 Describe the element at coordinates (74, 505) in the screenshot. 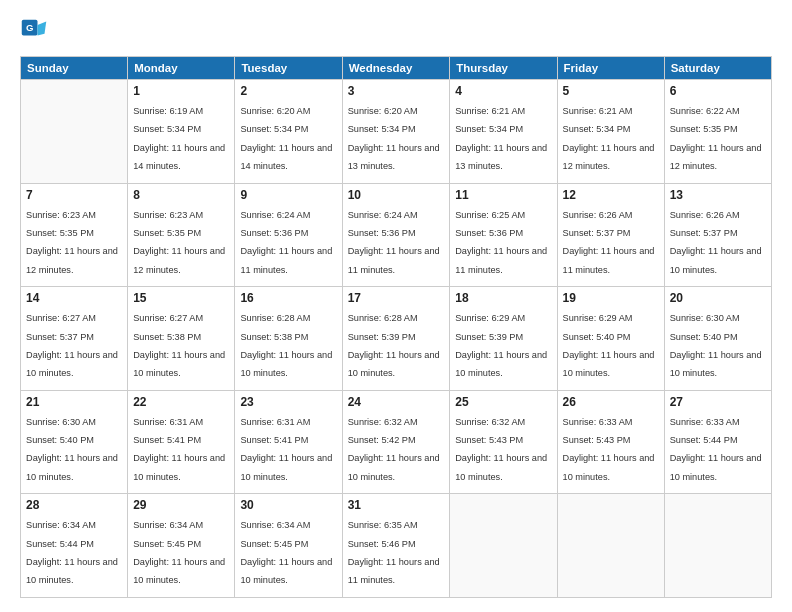

I see `day-number: 28` at that location.